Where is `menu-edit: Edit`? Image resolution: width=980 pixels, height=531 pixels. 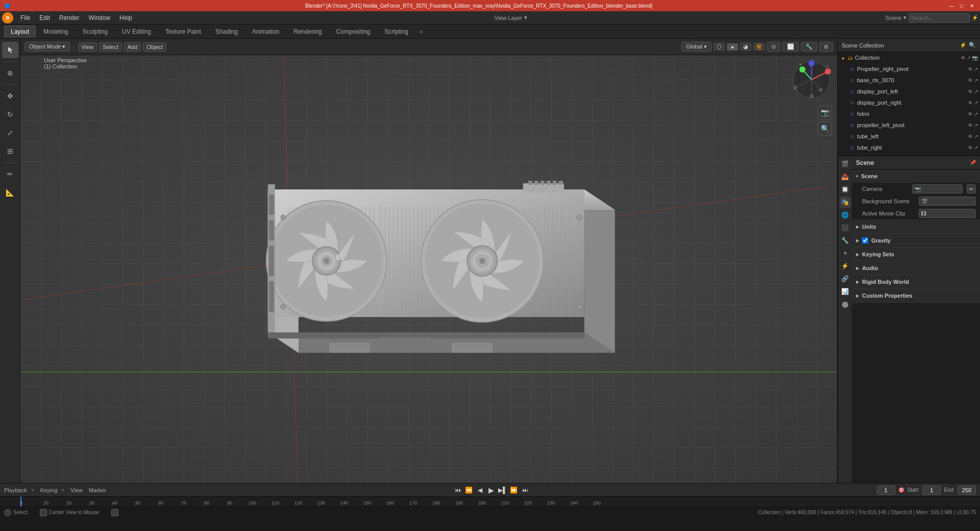
menu-edit: Edit is located at coordinates (45, 18).